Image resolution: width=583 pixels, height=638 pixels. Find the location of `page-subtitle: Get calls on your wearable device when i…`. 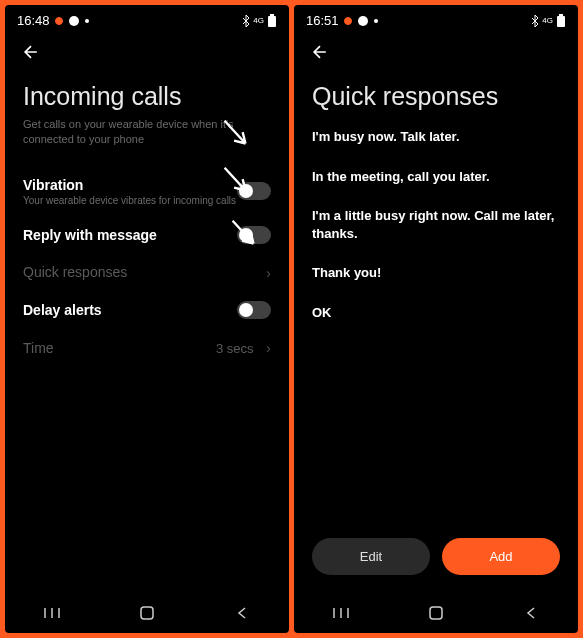

page-subtitle: Get calls on your wearable device when i… is located at coordinates (147, 132).